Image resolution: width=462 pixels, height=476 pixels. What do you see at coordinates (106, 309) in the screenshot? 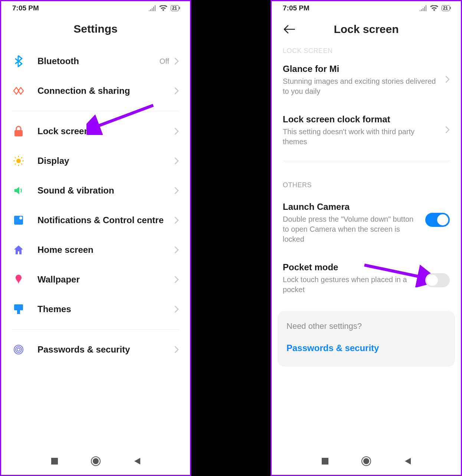
I see `list-item-label: Themes` at bounding box center [106, 309].